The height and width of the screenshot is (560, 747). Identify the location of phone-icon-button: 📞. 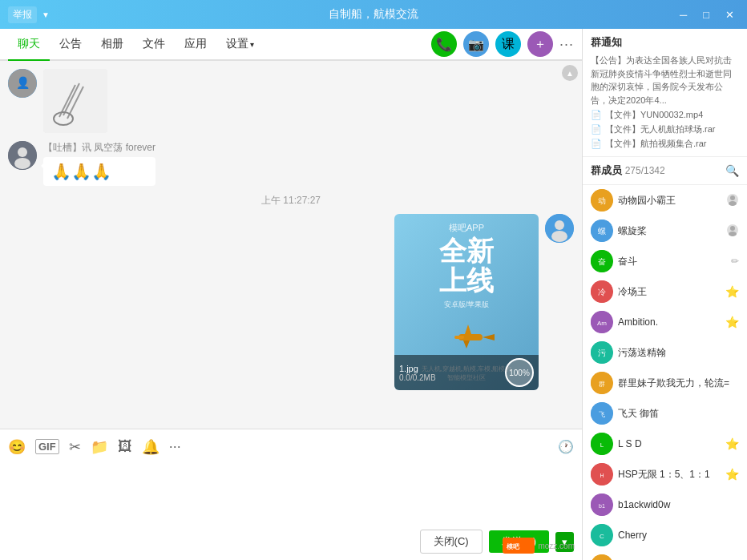
(444, 44).